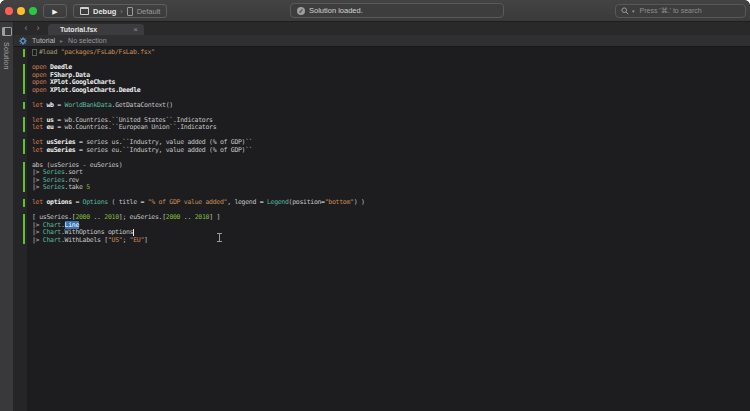 Image resolution: width=750 pixels, height=411 pixels. What do you see at coordinates (130, 12) in the screenshot?
I see `device-icon` at bounding box center [130, 12].